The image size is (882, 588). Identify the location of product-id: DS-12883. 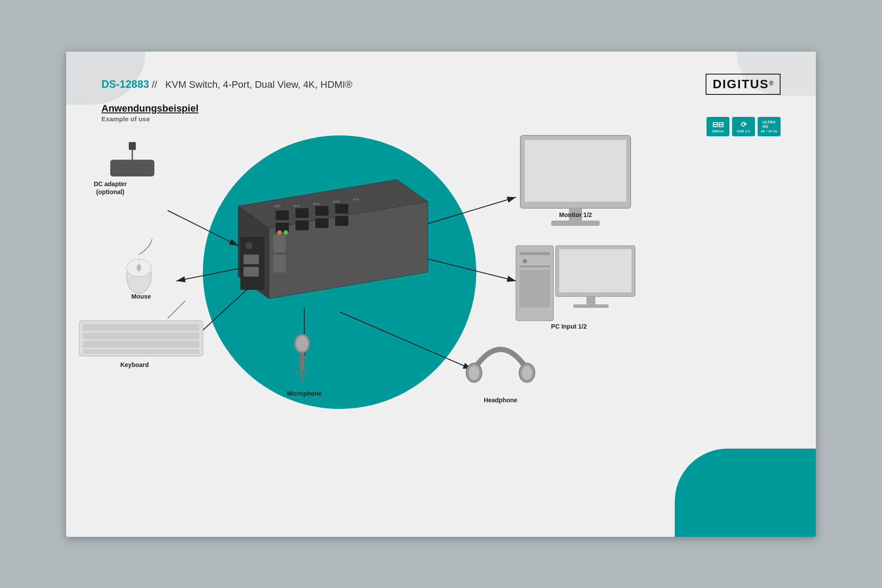
(125, 84).